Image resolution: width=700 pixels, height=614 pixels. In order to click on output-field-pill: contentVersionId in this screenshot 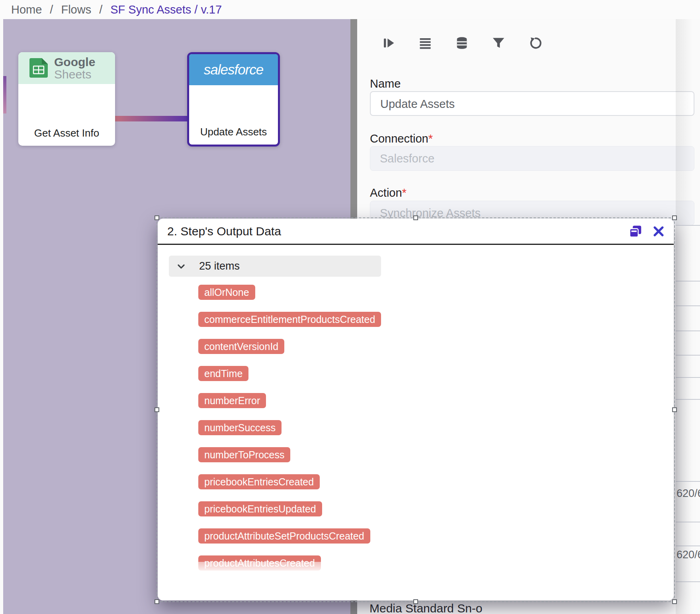, I will do `click(241, 346)`.